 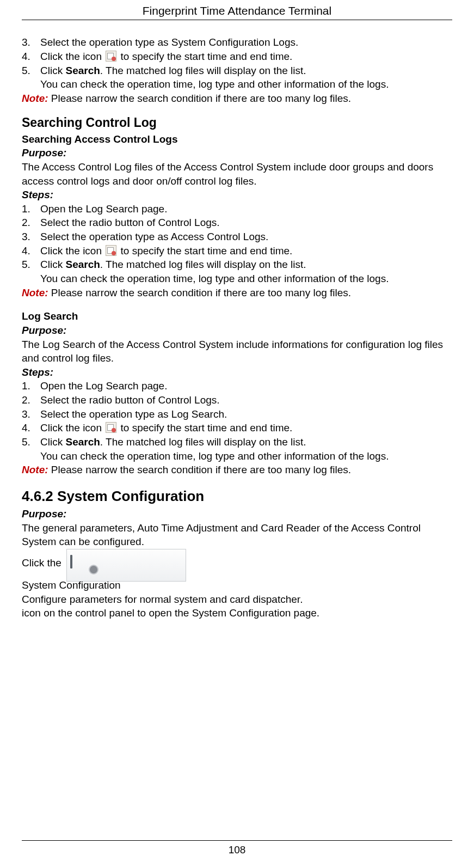 What do you see at coordinates (237, 841) in the screenshot?
I see `footer-rule` at bounding box center [237, 841].